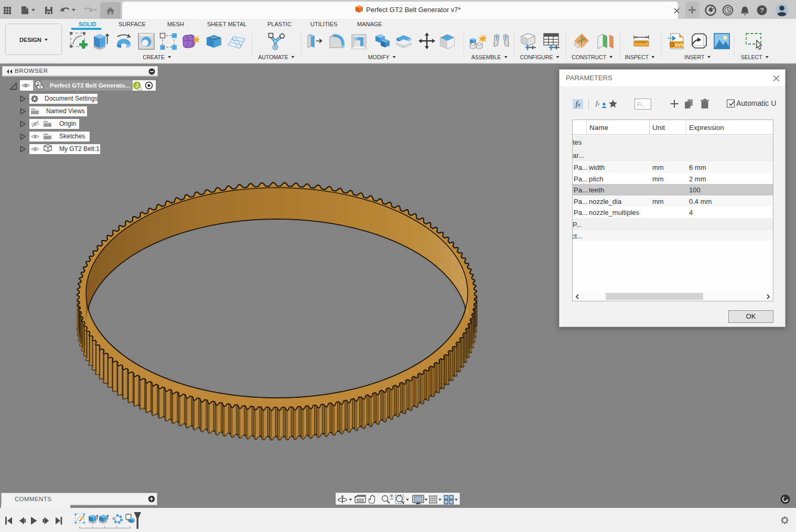  I want to click on svg-text: J, so click(137, 86).